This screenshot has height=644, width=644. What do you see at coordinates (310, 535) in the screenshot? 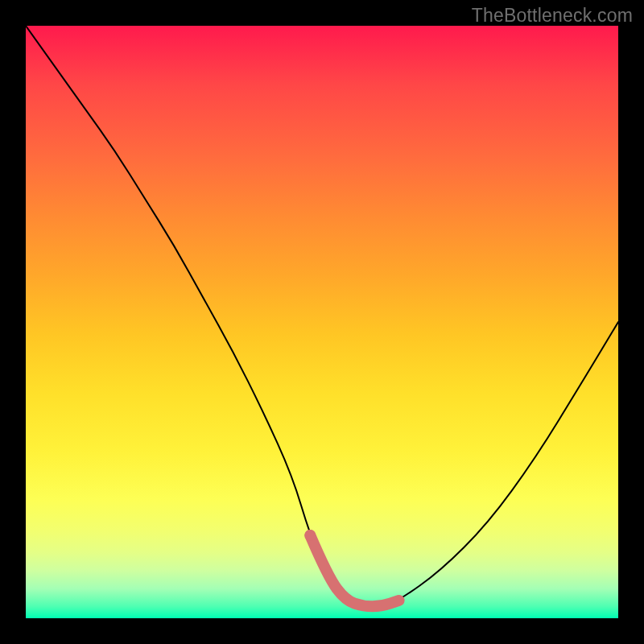
I see `optimal-range-start-dot` at bounding box center [310, 535].